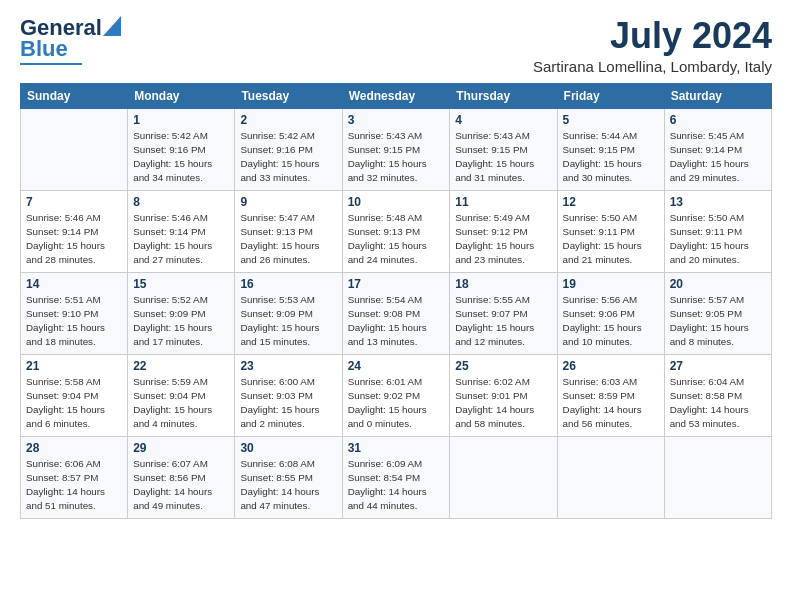  What do you see at coordinates (181, 120) in the screenshot?
I see `day-number: 1` at bounding box center [181, 120].